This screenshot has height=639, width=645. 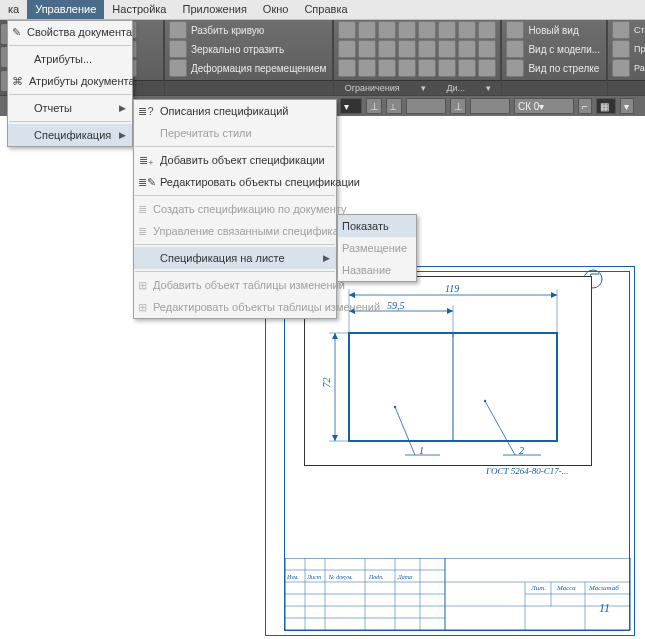 I want to click on spec-create-icon: ≣, so click(x=142, y=210).